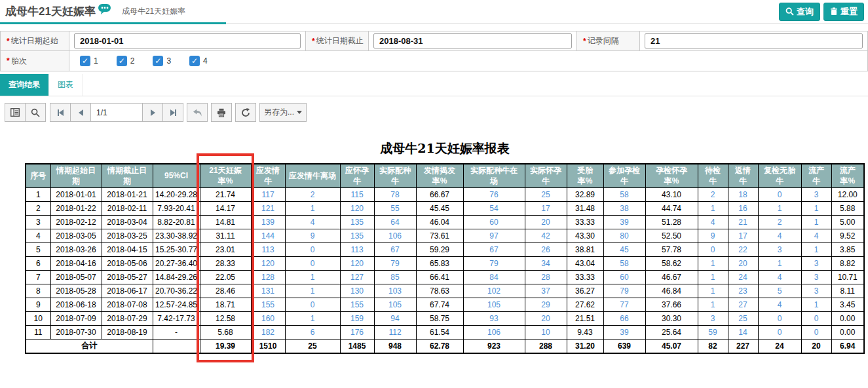 This screenshot has height=388, width=868. Describe the element at coordinates (312, 333) in the screenshot. I see `cell: 6` at that location.